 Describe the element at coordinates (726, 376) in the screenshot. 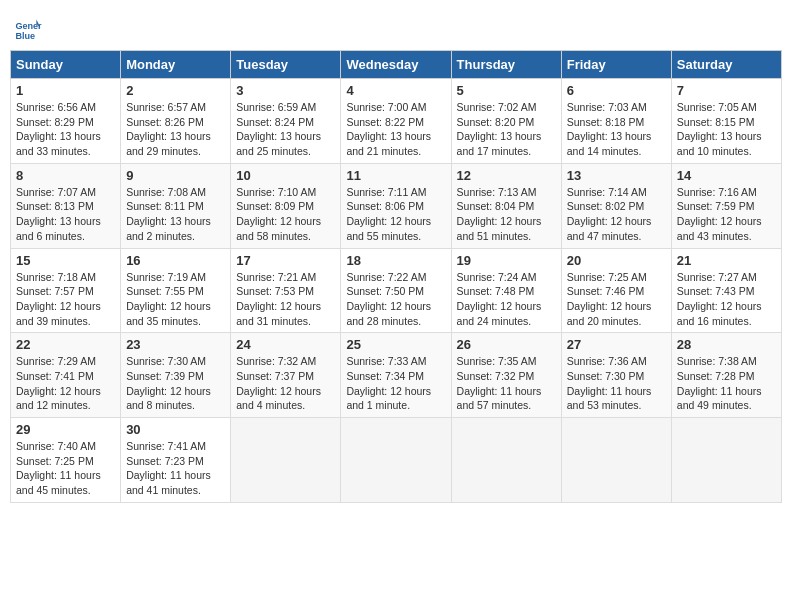

I see `calendar-cell: 28Sunrise: 7:38 AM Sunset: 7:28 PM Dayli…` at that location.